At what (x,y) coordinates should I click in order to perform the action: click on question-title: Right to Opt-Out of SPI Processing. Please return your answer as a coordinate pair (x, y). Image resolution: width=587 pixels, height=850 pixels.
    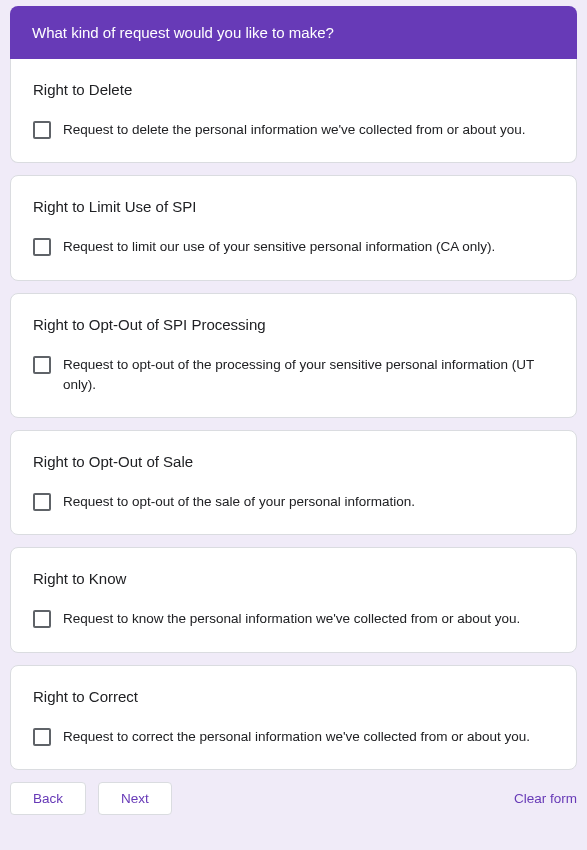
    Looking at the image, I should click on (294, 324).